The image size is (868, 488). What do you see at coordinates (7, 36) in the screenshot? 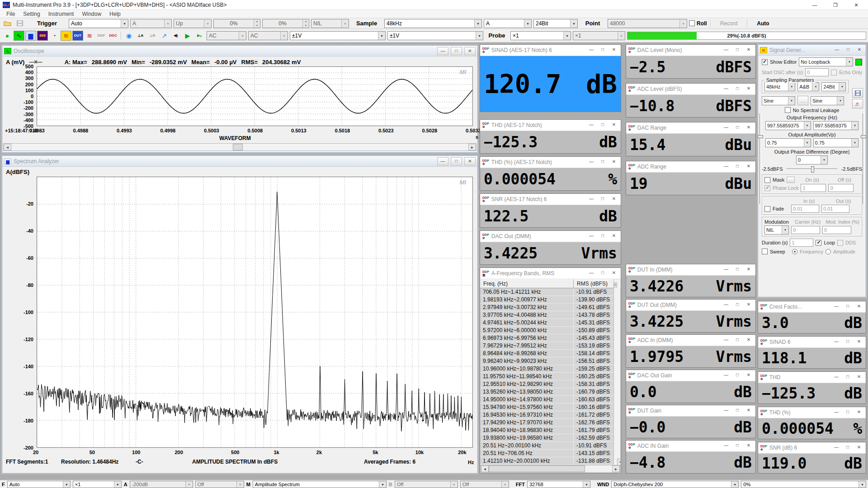
I see `run-icon: ●` at bounding box center [7, 36].